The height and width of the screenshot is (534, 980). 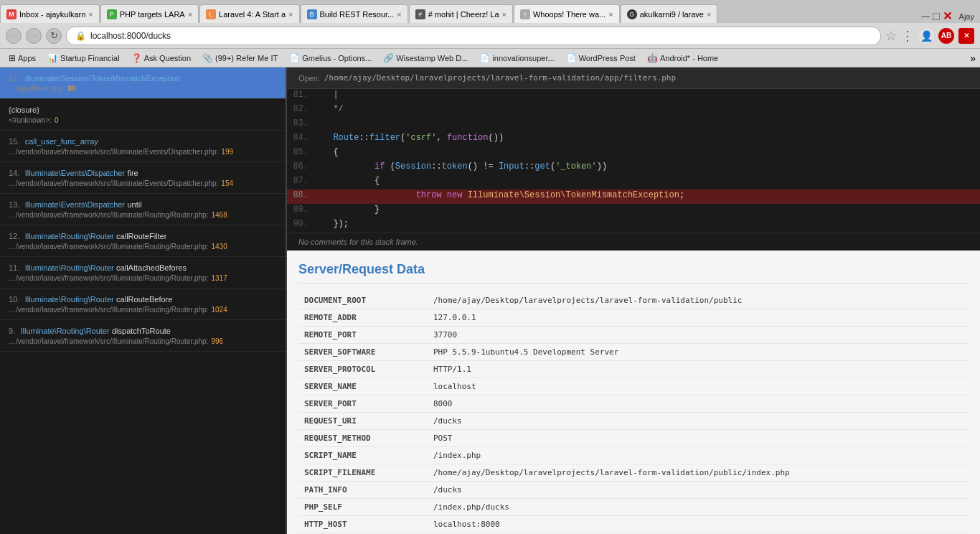 I want to click on bookmark-android: 🤖 Android* - Home, so click(x=683, y=58).